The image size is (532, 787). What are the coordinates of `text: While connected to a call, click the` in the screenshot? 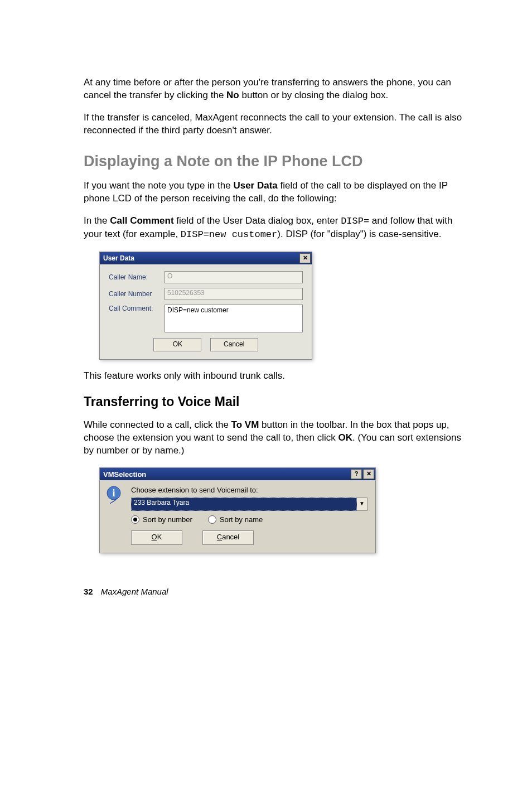 It's located at (157, 425).